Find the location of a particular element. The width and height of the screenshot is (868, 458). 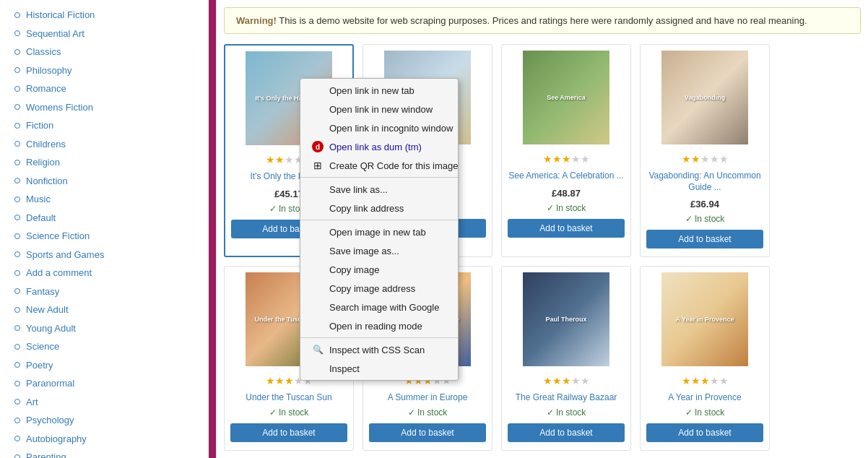

sidebar-item: Default is located at coordinates (108, 218).